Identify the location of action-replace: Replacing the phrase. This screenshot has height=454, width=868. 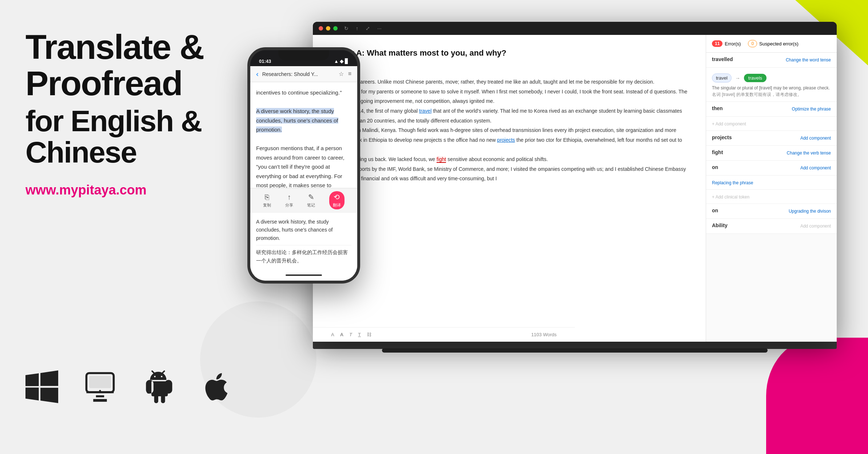
(733, 183).